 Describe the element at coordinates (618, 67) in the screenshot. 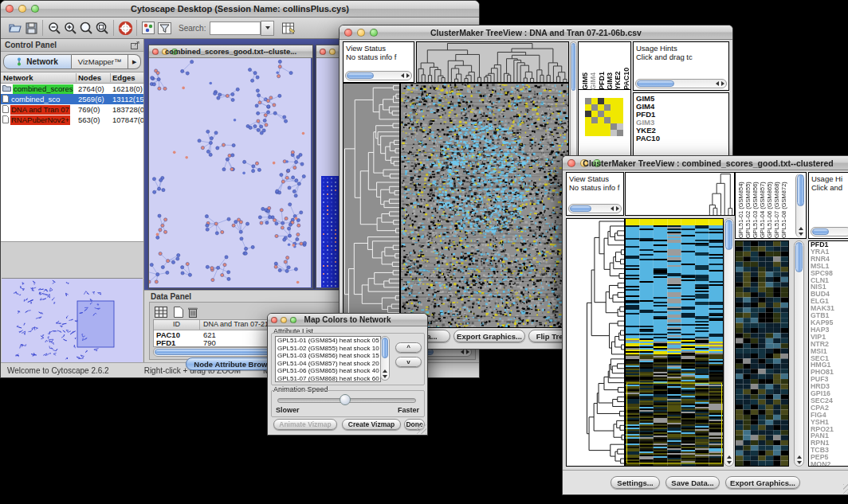

I see `column-label: YKE2` at that location.